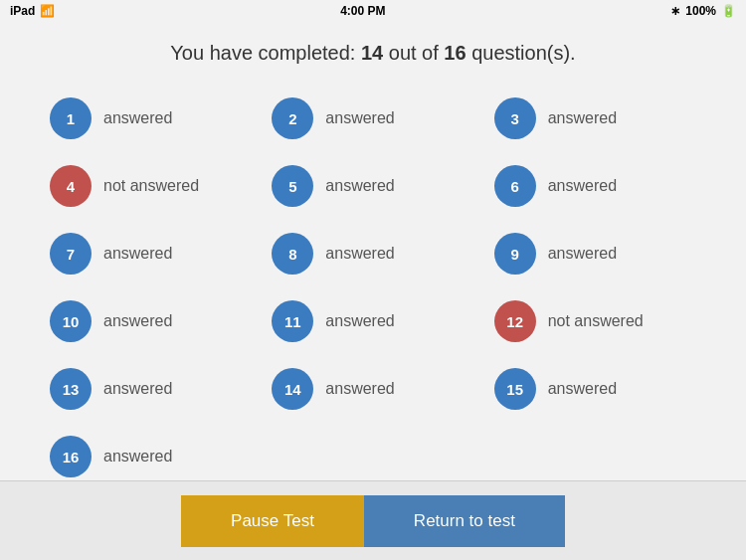 This screenshot has width=746, height=560. Describe the element at coordinates (703, 11) in the screenshot. I see `status-right: ∗ 100% 🔋` at that location.